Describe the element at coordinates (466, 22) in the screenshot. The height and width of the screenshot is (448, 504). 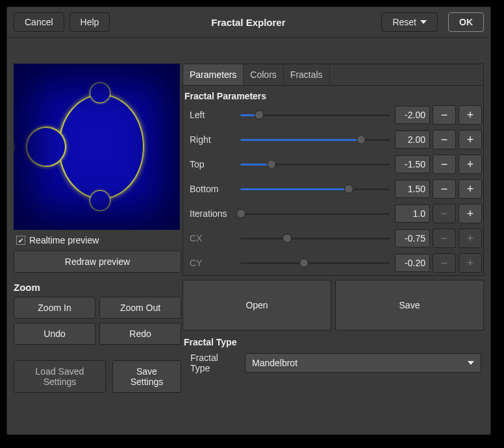
I see `ok-button: OK` at that location.